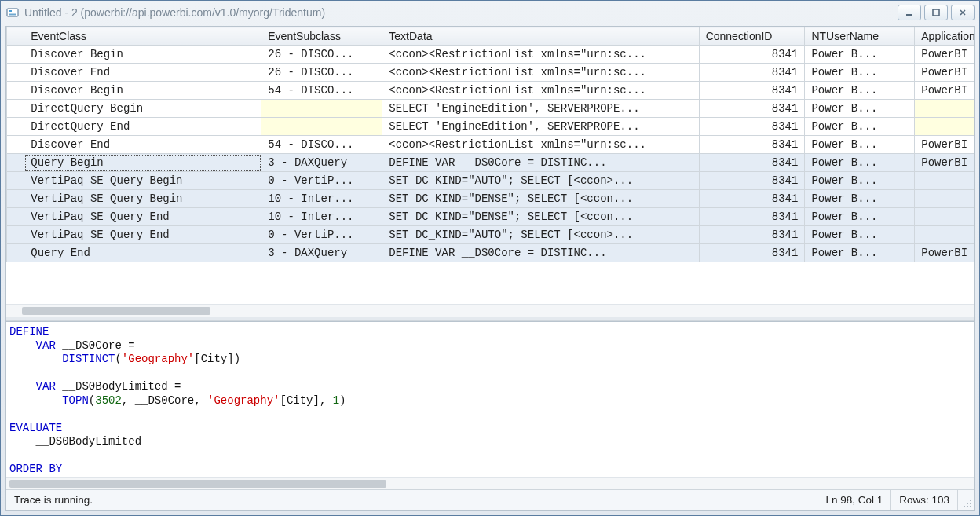 Image resolution: width=980 pixels, height=516 pixels. What do you see at coordinates (143, 36) in the screenshot?
I see `col-eventclass: EventClass` at bounding box center [143, 36].